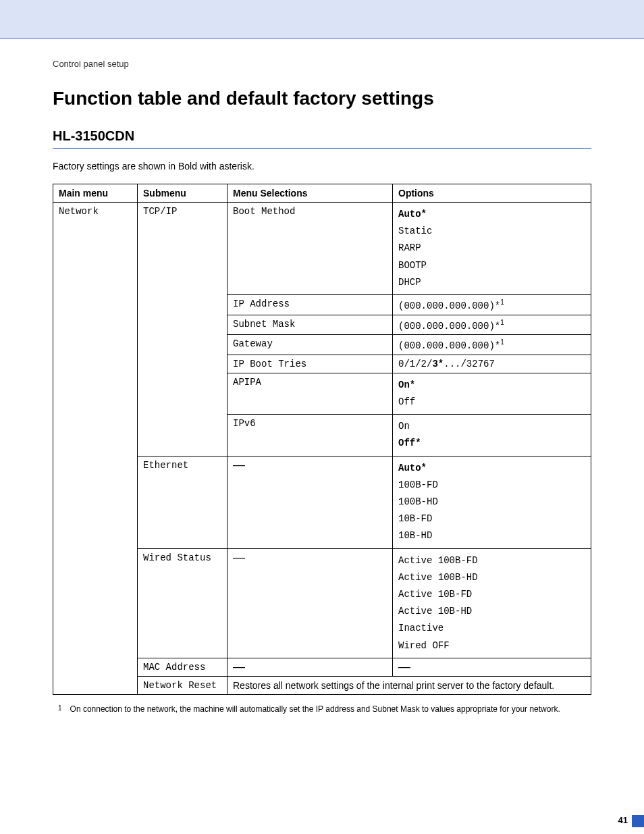 This screenshot has width=644, height=834. What do you see at coordinates (322, 709) in the screenshot?
I see `footnote: 1 On connection to the network, the mach…` at bounding box center [322, 709].